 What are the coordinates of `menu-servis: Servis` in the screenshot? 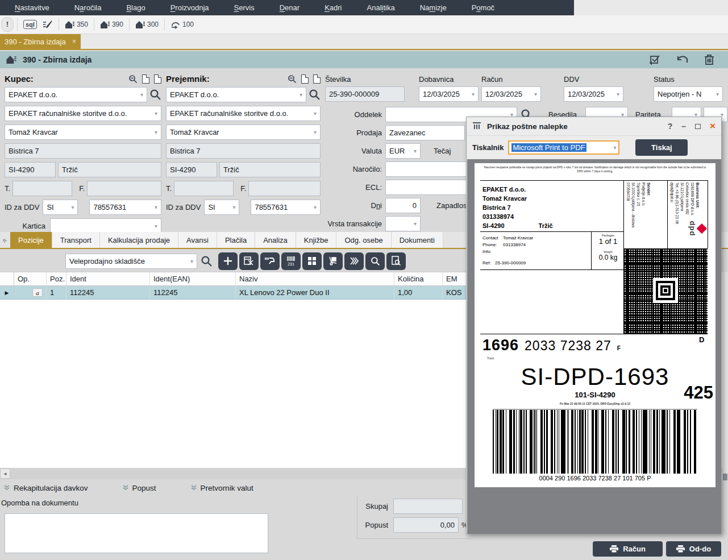 It's located at (244, 8).